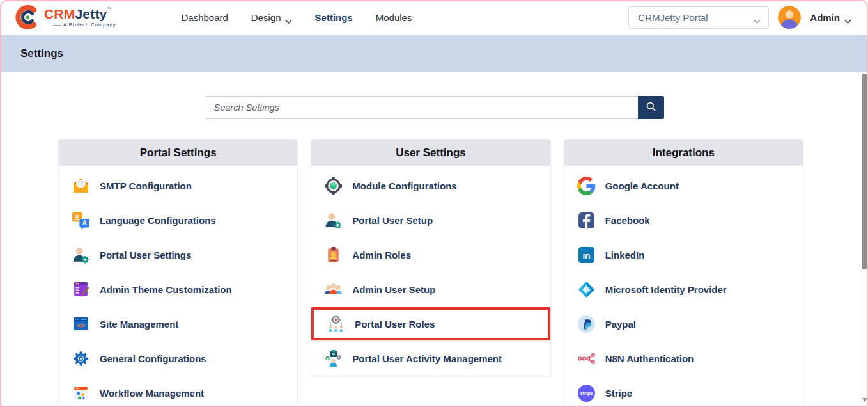 This screenshot has height=407, width=868. I want to click on n8n-icon, so click(587, 358).